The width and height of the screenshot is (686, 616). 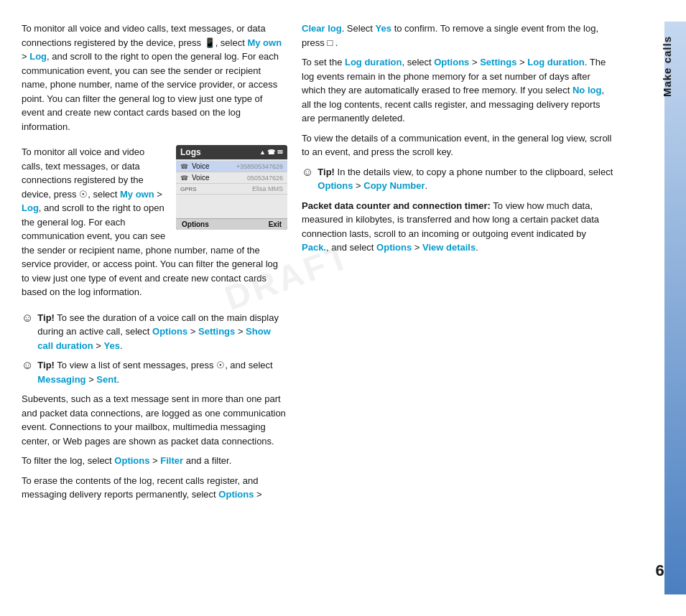 What do you see at coordinates (231, 224) in the screenshot?
I see `device-footer: Options Exit` at bounding box center [231, 224].